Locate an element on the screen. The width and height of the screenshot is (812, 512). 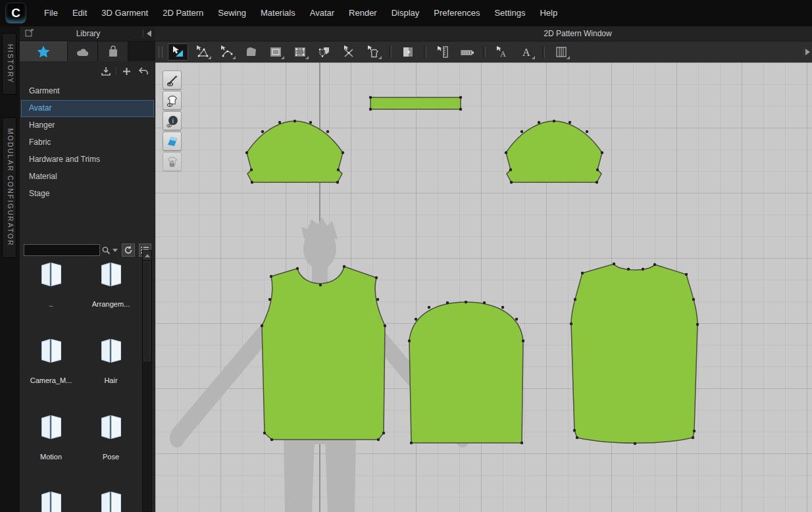
svg-text: i is located at coordinates (172, 121).